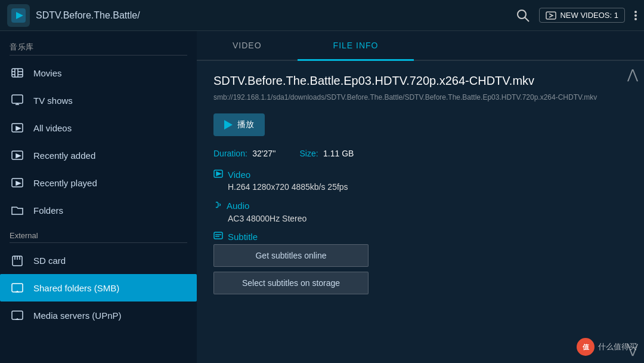 The height and width of the screenshot is (363, 644). Describe the element at coordinates (98, 128) in the screenshot. I see `sidebar-item-all-videos: All videos` at that location.